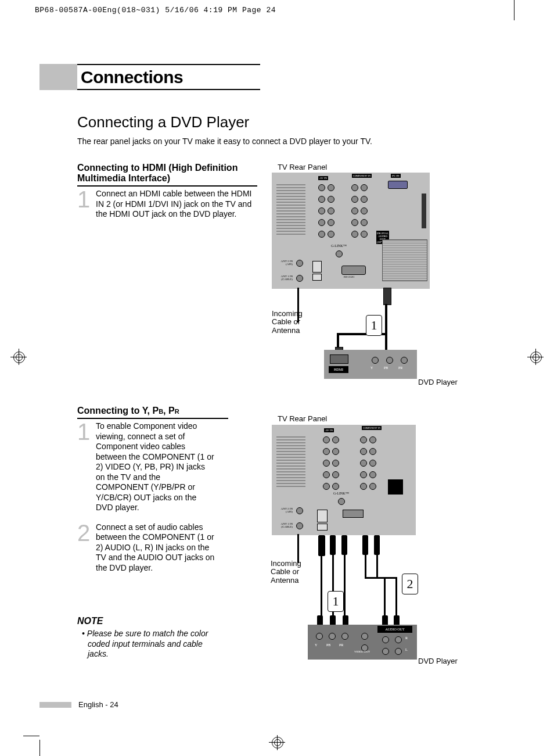 This screenshot has height=756, width=554. What do you see at coordinates (438, 382) in the screenshot?
I see `dvd-player-label: DVD Player` at bounding box center [438, 382].